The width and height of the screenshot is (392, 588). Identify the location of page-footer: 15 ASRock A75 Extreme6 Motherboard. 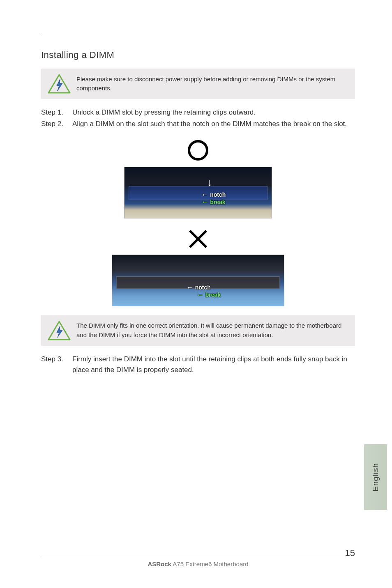
(198, 562).